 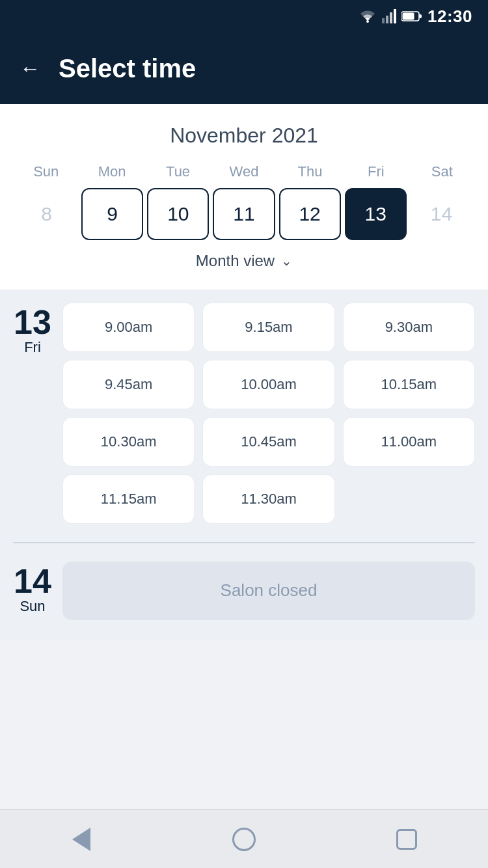 What do you see at coordinates (376, 214) in the screenshot?
I see `day-13: 13` at bounding box center [376, 214].